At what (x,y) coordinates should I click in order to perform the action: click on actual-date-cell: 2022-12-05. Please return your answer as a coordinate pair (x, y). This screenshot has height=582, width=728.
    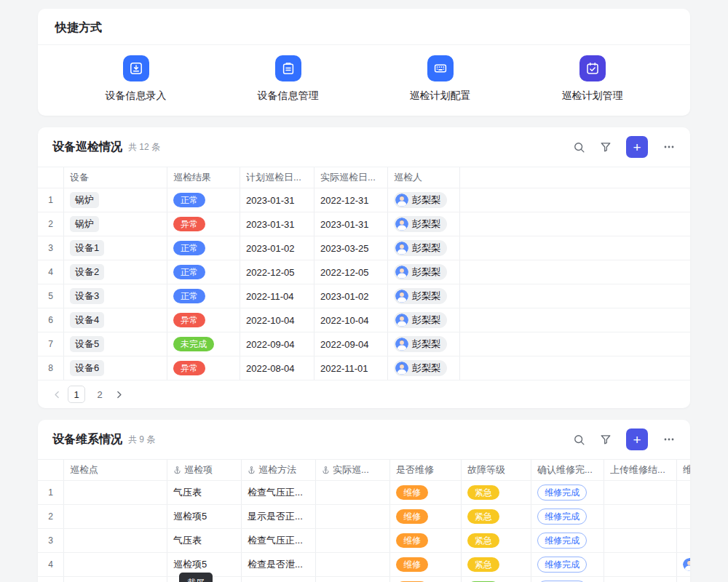
    Looking at the image, I should click on (351, 272).